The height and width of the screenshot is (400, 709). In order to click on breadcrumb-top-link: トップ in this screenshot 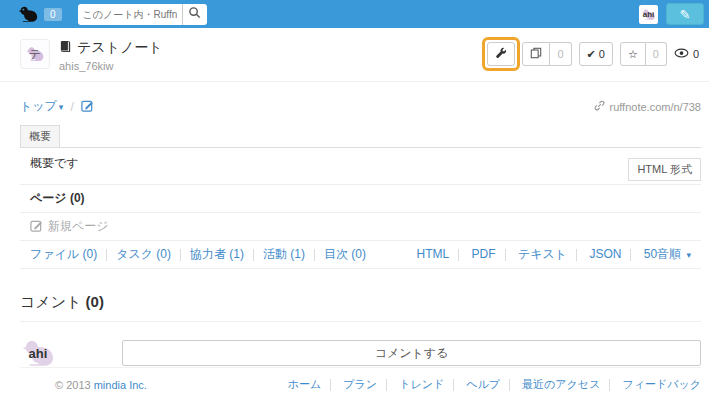, I will do `click(38, 106)`.